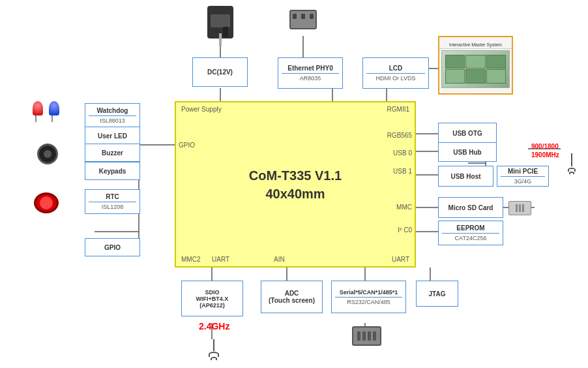 The height and width of the screenshot is (368, 588). Describe the element at coordinates (55, 111) in the screenshot. I see `blue-led-icon` at that location.